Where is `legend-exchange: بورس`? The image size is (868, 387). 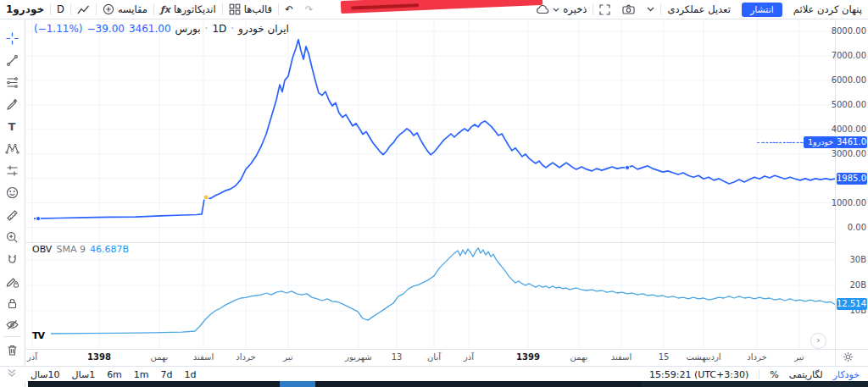
legend-exchange: بورس is located at coordinates (188, 29).